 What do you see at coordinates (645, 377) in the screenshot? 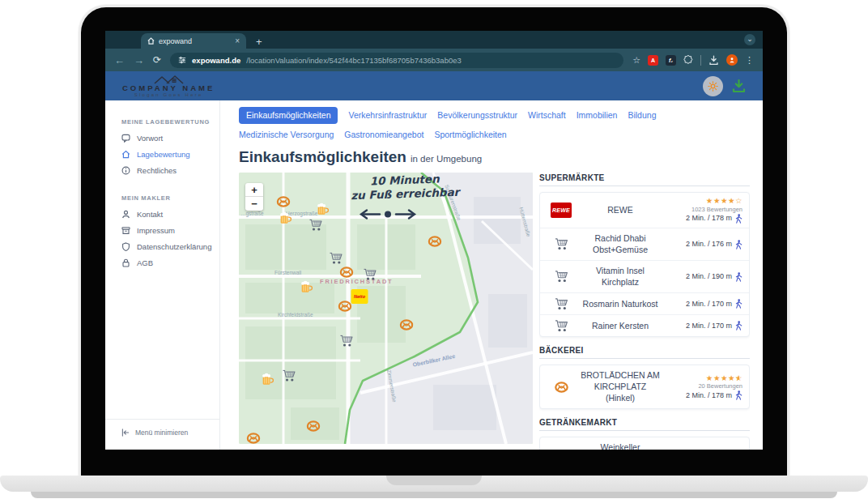
I see `places-section-b-ckerei: BÄCKEREIBROTLÄDCHEN AM KIRCHPLATZ (Hinke…` at bounding box center [645, 377].